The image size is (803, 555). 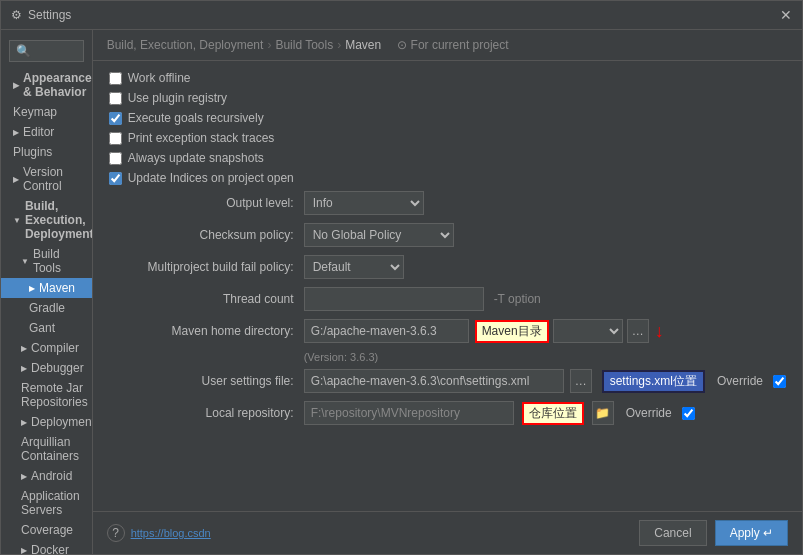 What do you see at coordinates (46, 395) in the screenshot?
I see `sidebar-item-remote-jar: Remote Jar Repositories` at bounding box center [46, 395].